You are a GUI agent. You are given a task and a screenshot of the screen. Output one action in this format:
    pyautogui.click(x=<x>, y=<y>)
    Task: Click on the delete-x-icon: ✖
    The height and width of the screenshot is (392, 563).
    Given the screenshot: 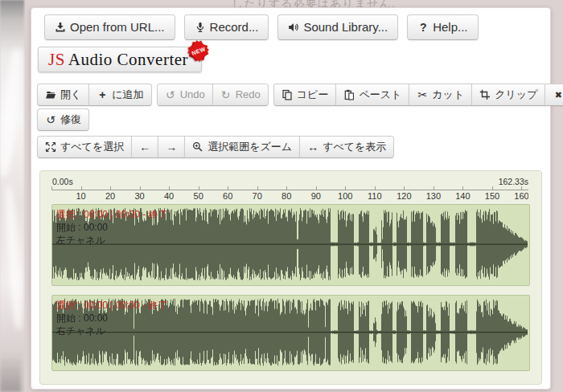 What is the action you would take?
    pyautogui.click(x=558, y=95)
    